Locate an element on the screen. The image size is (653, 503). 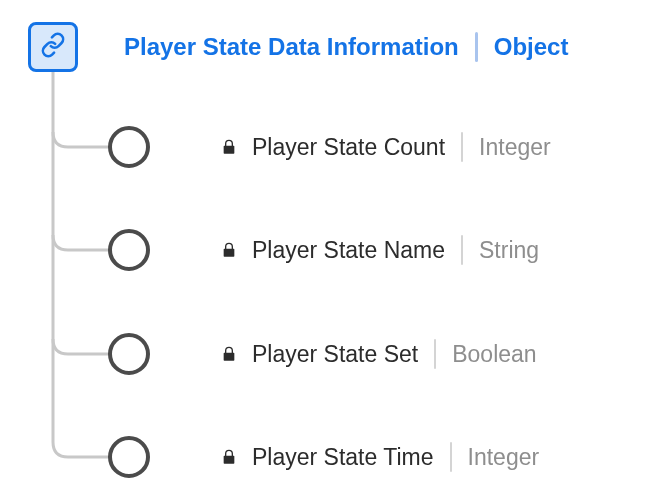
property-type: Boolean is located at coordinates (494, 354).